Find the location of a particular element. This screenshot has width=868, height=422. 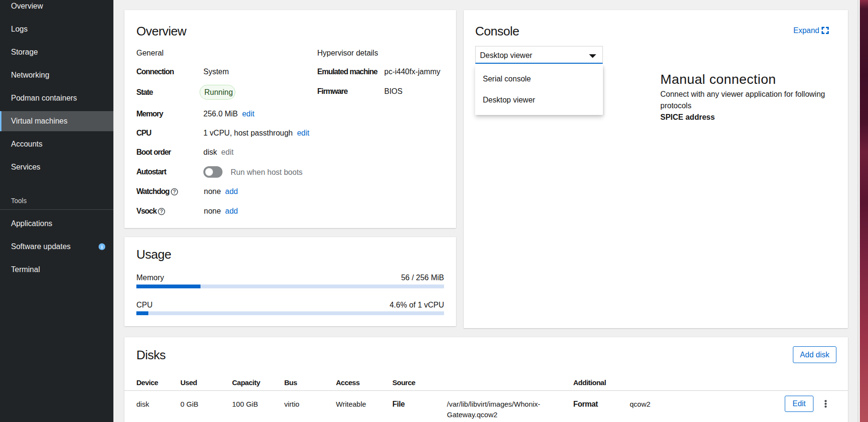

svg-text: i is located at coordinates (102, 247).